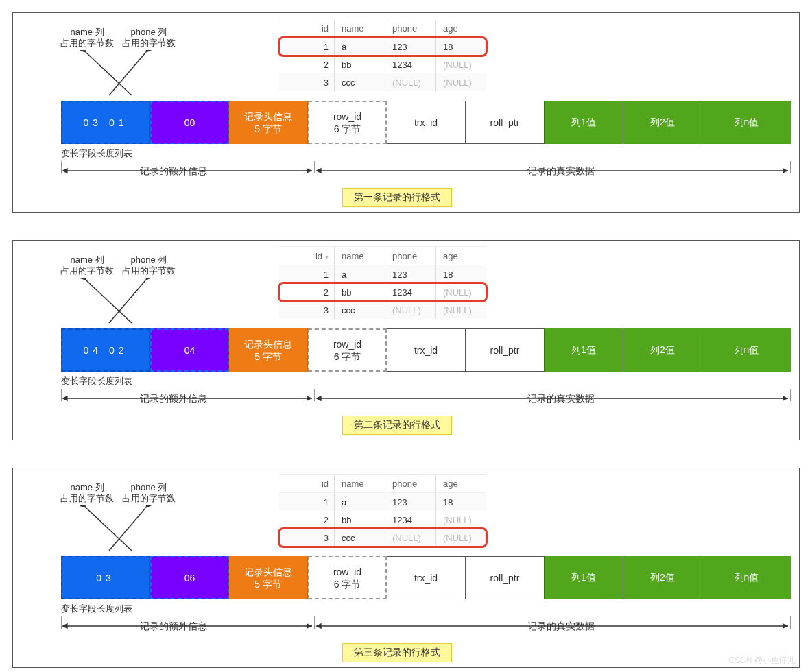  What do you see at coordinates (762, 661) in the screenshot?
I see `watermark: CSDN @小鱼仔儿` at bounding box center [762, 661].